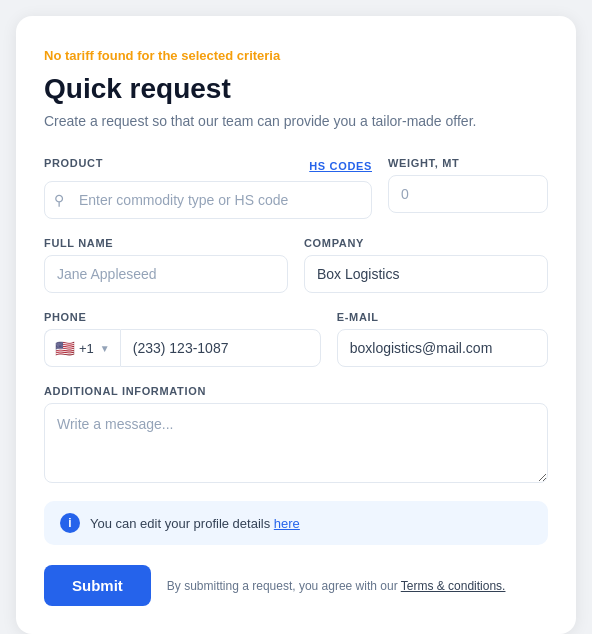 Image resolution: width=592 pixels, height=634 pixels. What do you see at coordinates (442, 348) in the screenshot?
I see `email-input` at bounding box center [442, 348].